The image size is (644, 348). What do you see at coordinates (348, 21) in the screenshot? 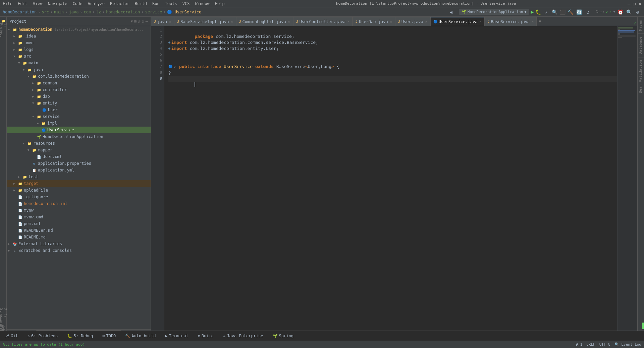
I see `tab-close-UserController: ✕` at bounding box center [348, 21].